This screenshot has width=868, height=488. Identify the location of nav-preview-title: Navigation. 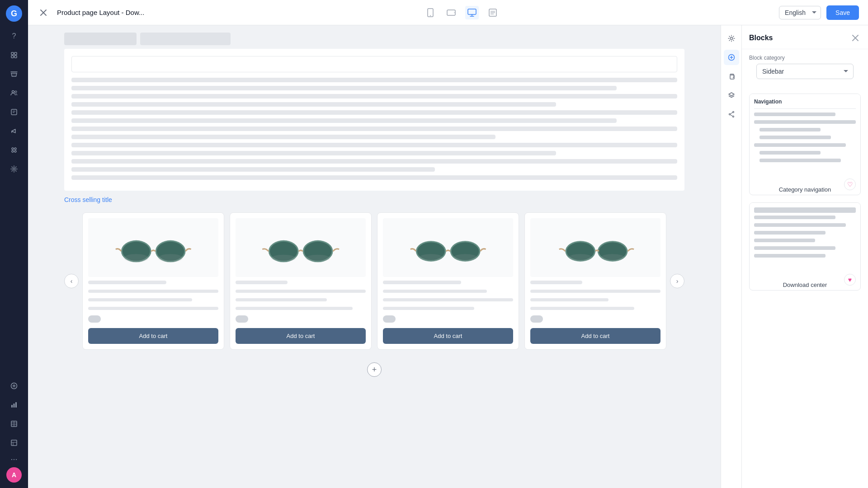
(805, 102).